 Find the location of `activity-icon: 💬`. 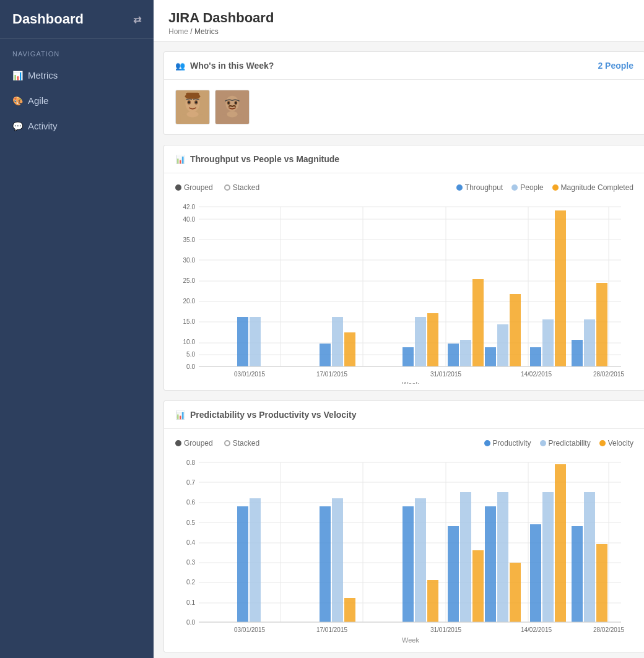

activity-icon: 💬 is located at coordinates (17, 126).